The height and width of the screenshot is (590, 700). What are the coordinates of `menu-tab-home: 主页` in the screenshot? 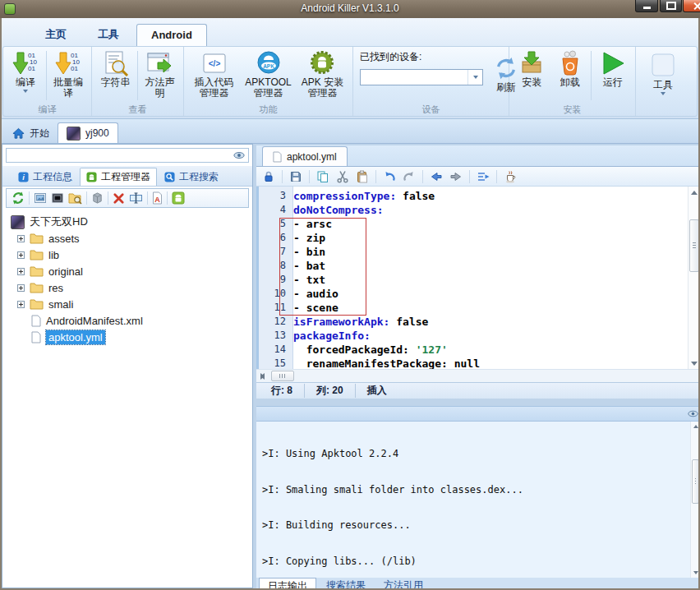 It's located at (56, 35).